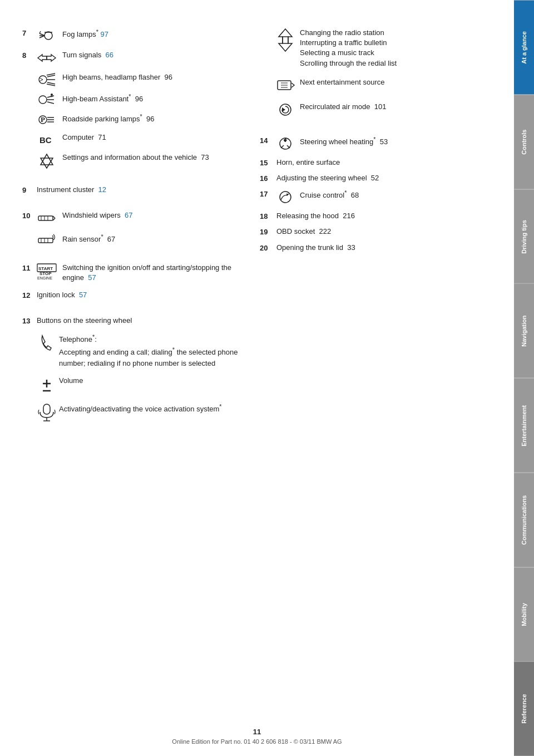 This screenshot has height=756, width=534. What do you see at coordinates (524, 47) in the screenshot?
I see `tab-at-a-glance: At a glance` at bounding box center [524, 47].